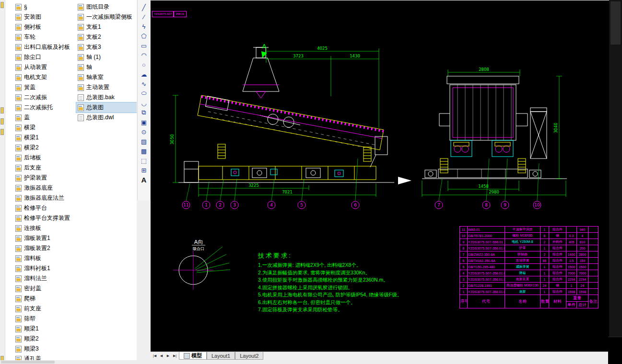  I want to click on file-item: 溜料衬板1, so click(45, 268).